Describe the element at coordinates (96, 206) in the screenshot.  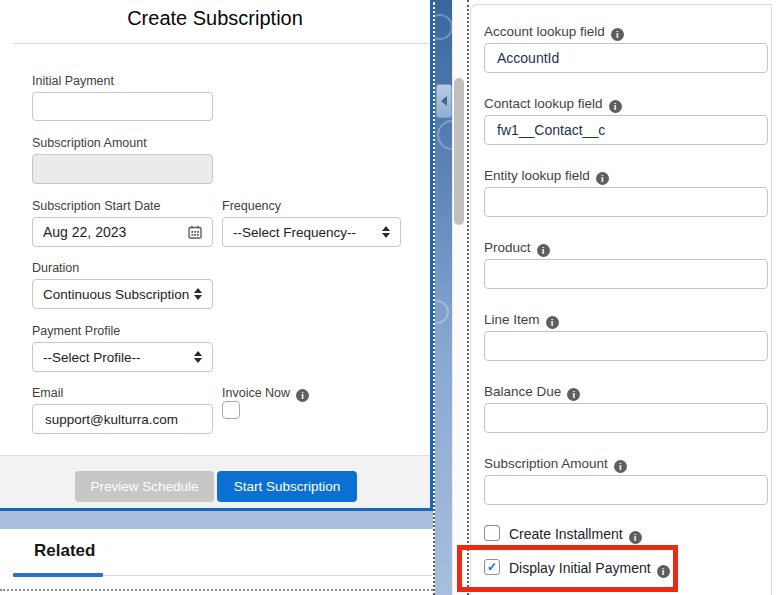
I see `start-date-label: Subscription Start Date` at that location.